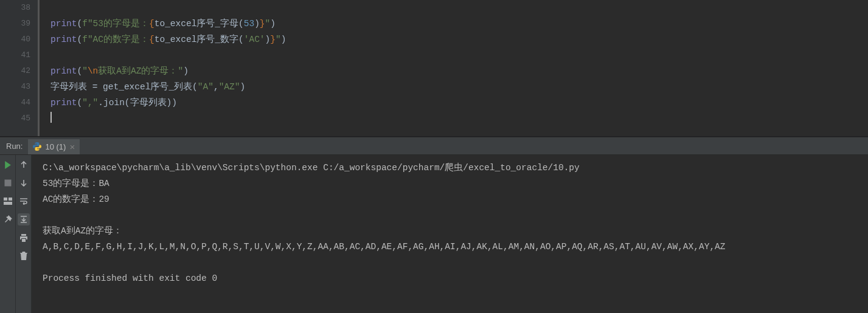 The height and width of the screenshot is (313, 868). I want to click on text-caret, so click(51, 117).